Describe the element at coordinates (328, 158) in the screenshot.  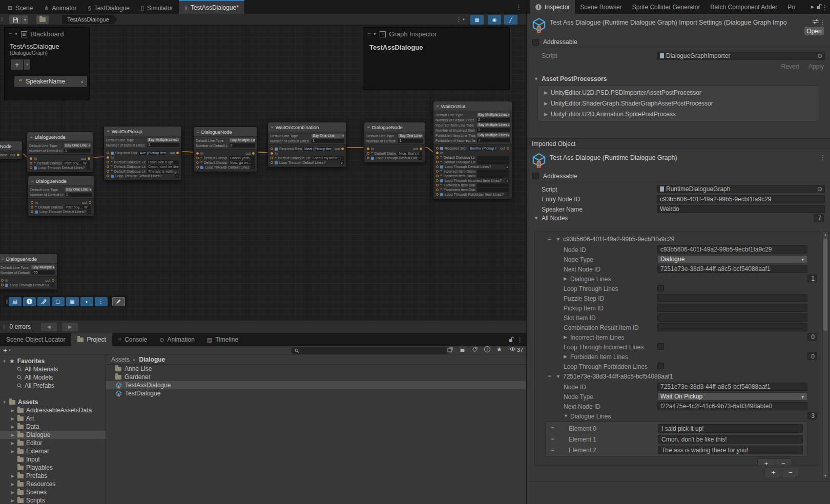
I see `dialogue-line-field: I need my meat :)` at that location.